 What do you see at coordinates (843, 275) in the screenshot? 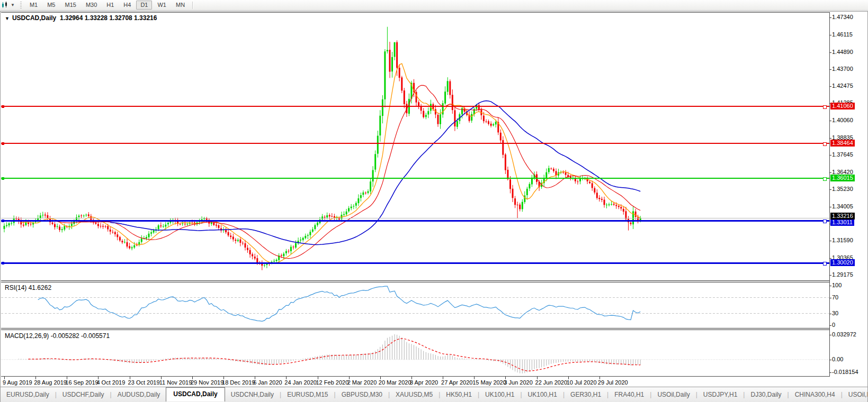
I see `price-axis-label: 1.29175` at bounding box center [843, 275].